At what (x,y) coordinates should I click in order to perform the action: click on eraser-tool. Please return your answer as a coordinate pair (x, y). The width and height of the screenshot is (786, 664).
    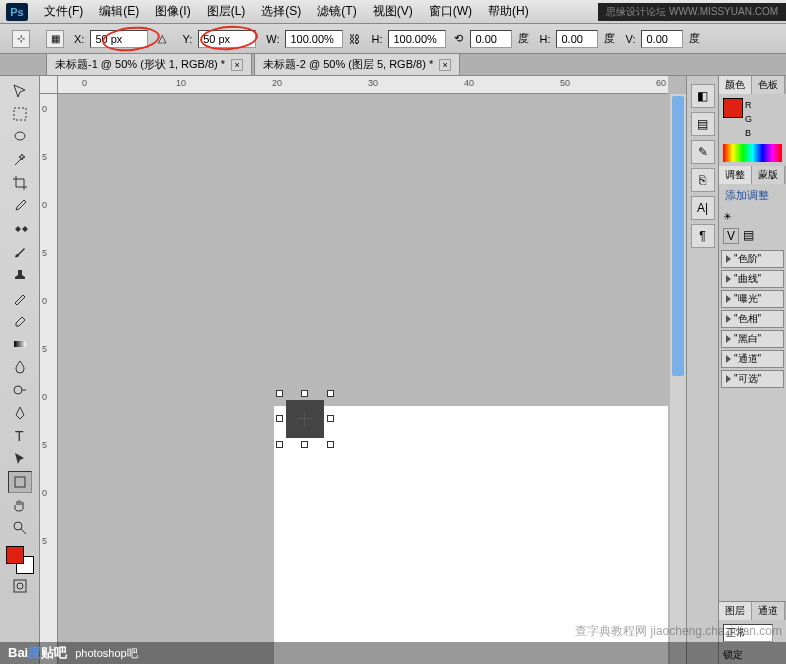
    Looking at the image, I should click on (20, 321).